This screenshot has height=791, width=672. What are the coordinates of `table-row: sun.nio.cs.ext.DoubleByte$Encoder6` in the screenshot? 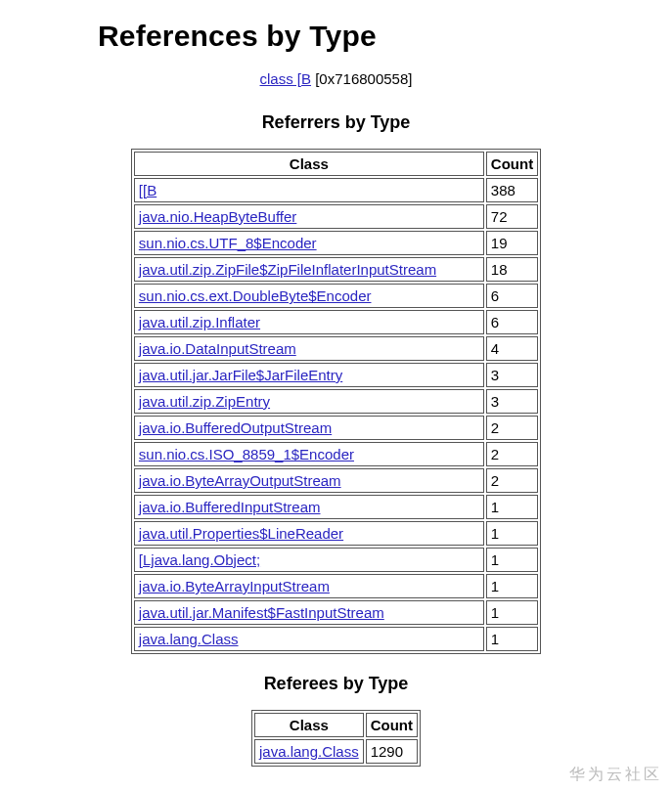 It's located at (336, 295).